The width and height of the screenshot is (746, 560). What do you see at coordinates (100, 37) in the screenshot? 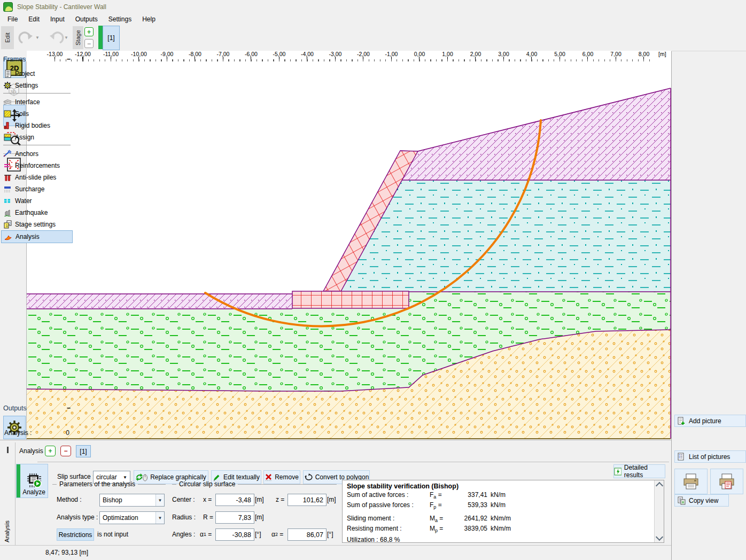
I see `stage-active-bar` at bounding box center [100, 37].